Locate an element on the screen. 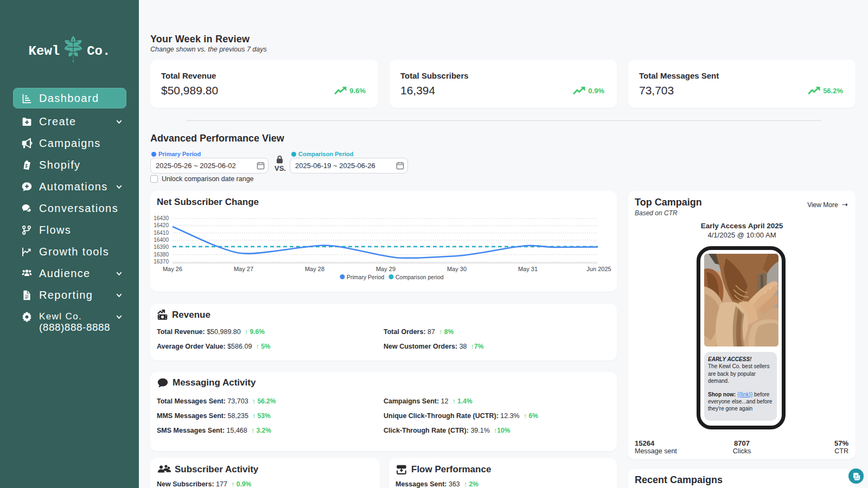 The height and width of the screenshot is (488, 868). svg-text: 16370 is located at coordinates (161, 261).